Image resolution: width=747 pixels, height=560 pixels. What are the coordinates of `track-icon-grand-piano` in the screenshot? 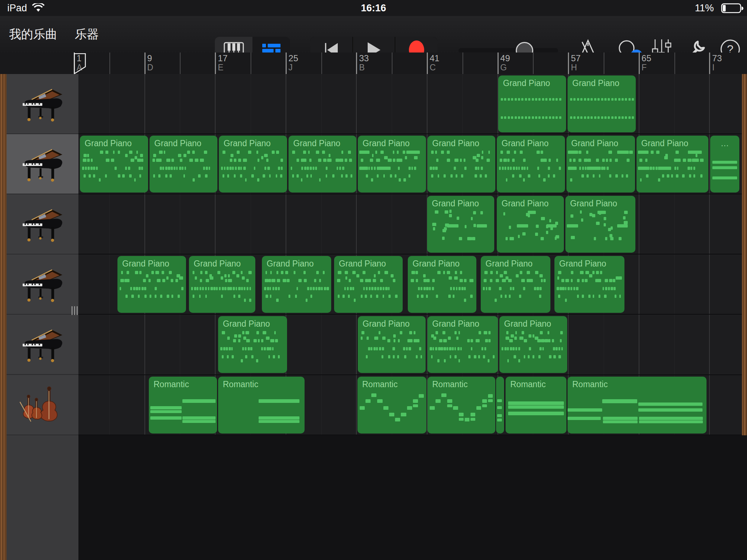 It's located at (42, 105).